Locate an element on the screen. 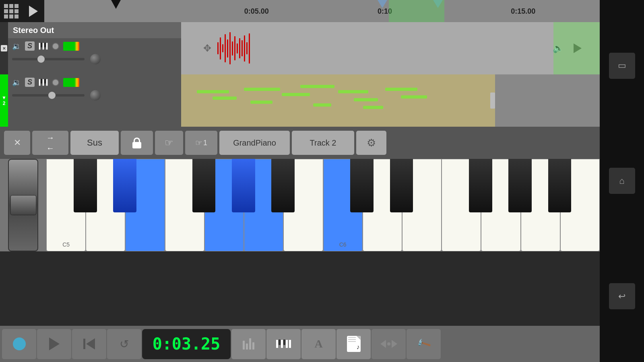 Image resolution: width=644 pixels, height=362 pixels. timeline-ruler: 0:05.00 0:10 0:15.00 is located at coordinates (322, 11).